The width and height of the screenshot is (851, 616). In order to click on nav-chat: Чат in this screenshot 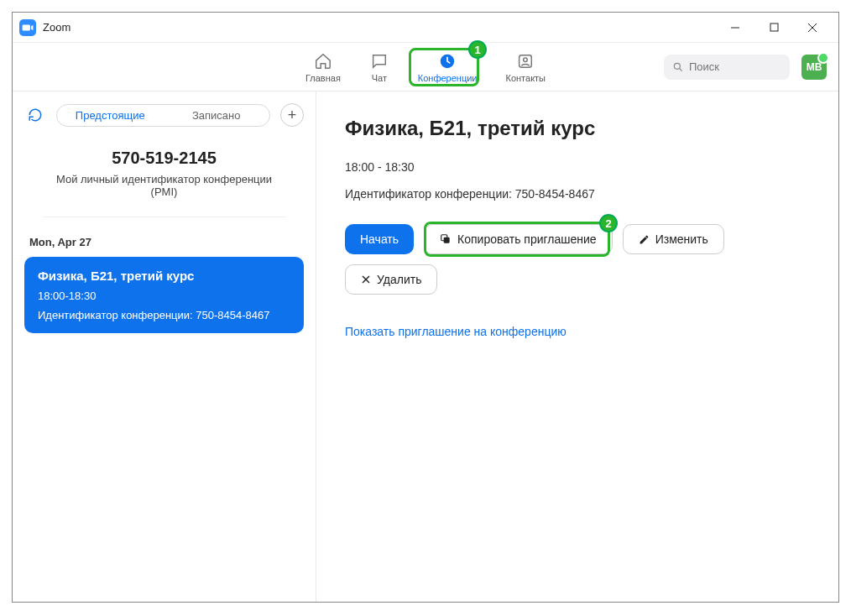, I will do `click(379, 67)`.